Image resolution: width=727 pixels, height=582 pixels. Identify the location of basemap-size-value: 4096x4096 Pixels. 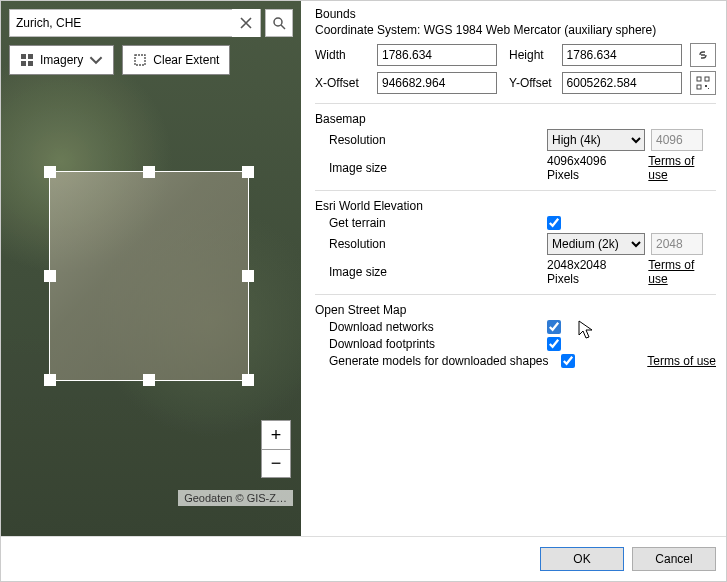
(594, 168).